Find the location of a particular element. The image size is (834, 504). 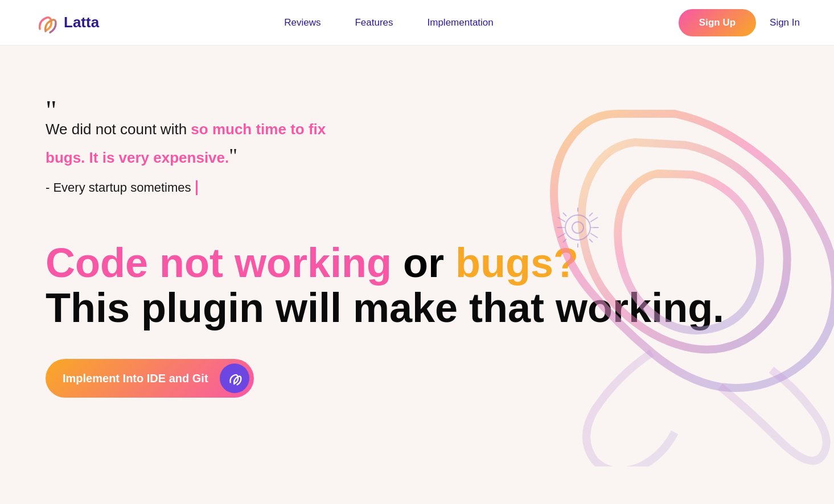

nav-features: Features is located at coordinates (373, 23).